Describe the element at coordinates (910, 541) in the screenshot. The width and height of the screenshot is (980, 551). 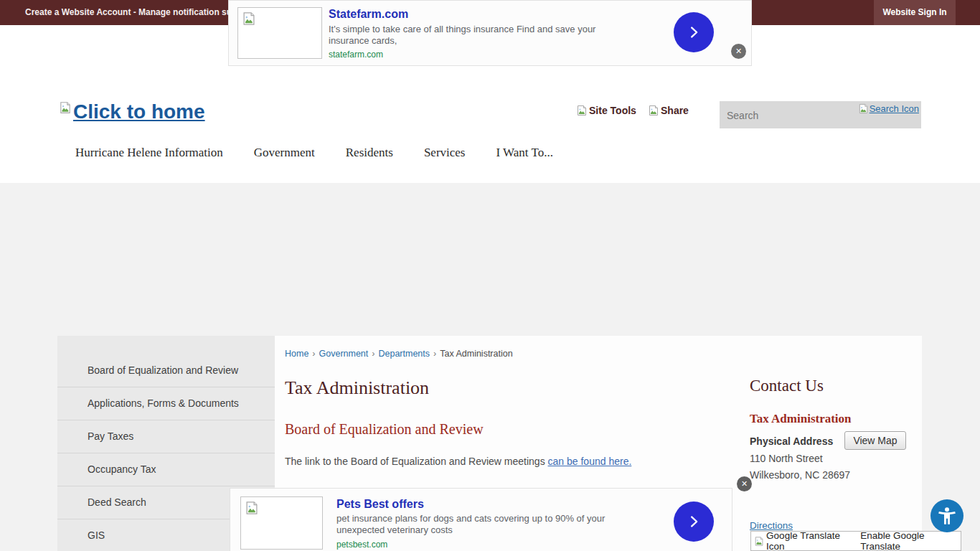
I see `enable-google-translate-label: Enable Google Translate` at that location.